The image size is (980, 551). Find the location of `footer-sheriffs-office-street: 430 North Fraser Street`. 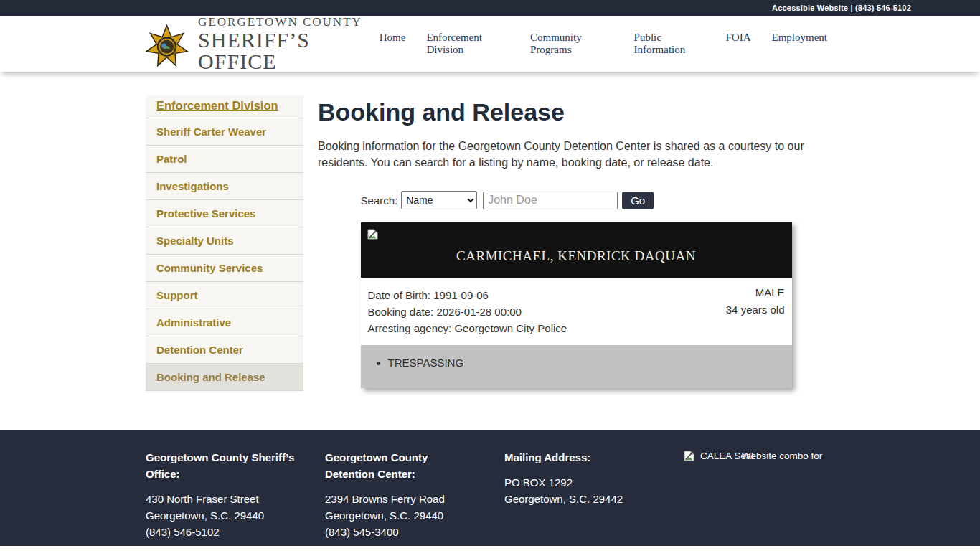

footer-sheriffs-office-street: 430 North Fraser Street is located at coordinates (235, 499).